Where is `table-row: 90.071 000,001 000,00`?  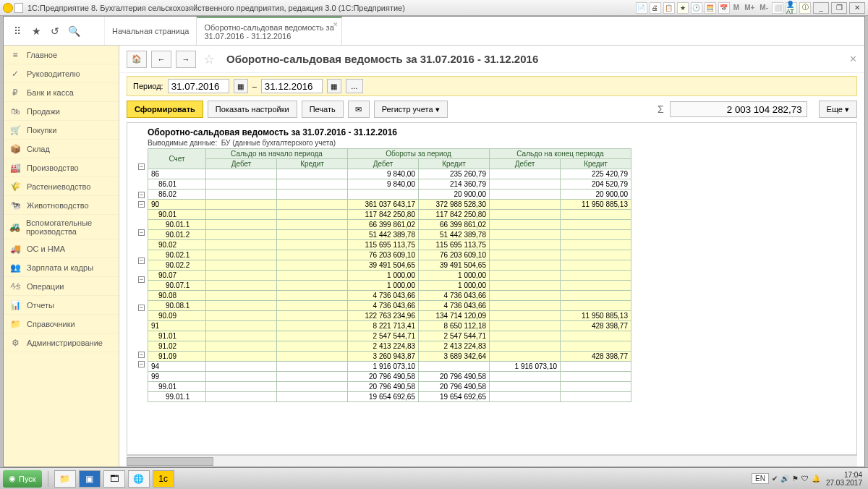
table-row: 90.071 000,001 000,00 is located at coordinates (390, 276).